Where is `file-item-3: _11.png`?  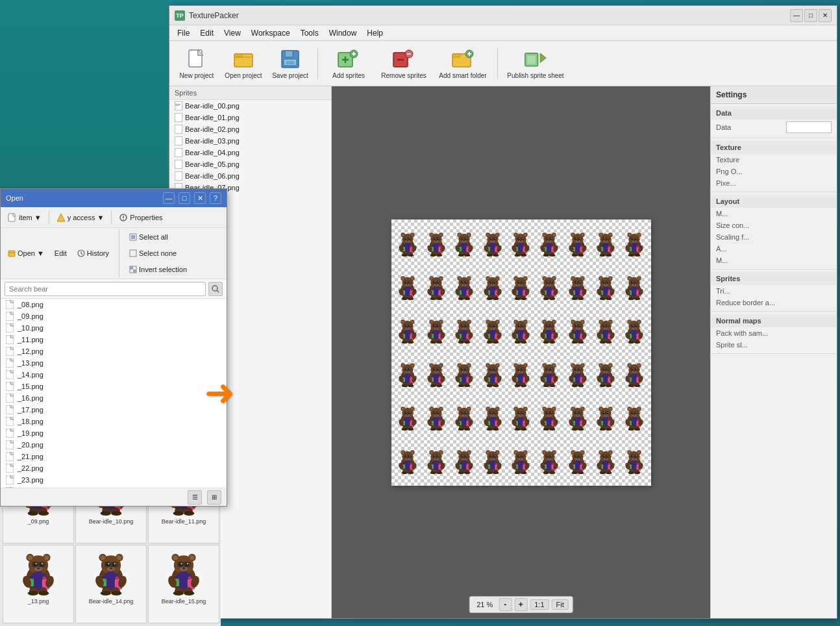
file-item-3: _11.png is located at coordinates (114, 340).